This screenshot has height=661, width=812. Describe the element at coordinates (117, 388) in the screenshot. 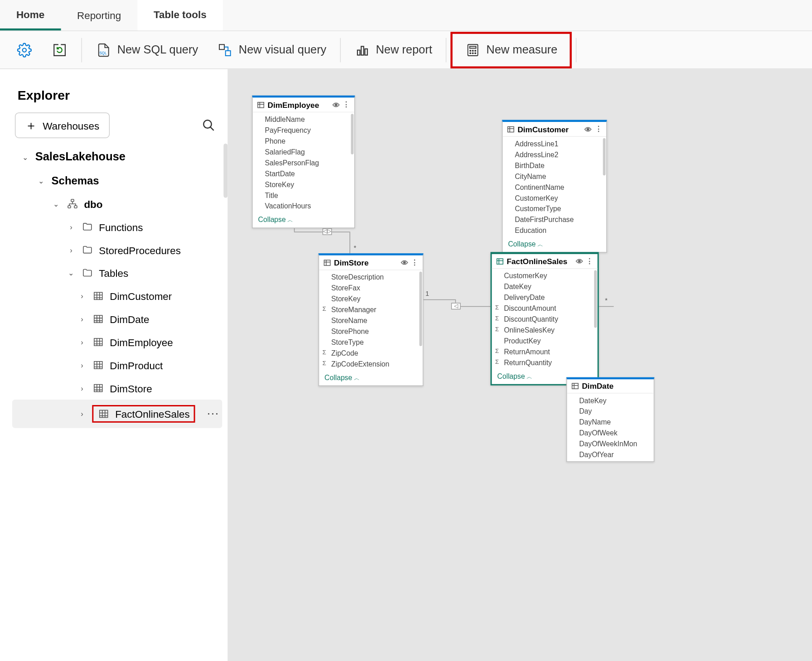

I see `tree-table-dimstore: › DimStore` at that location.